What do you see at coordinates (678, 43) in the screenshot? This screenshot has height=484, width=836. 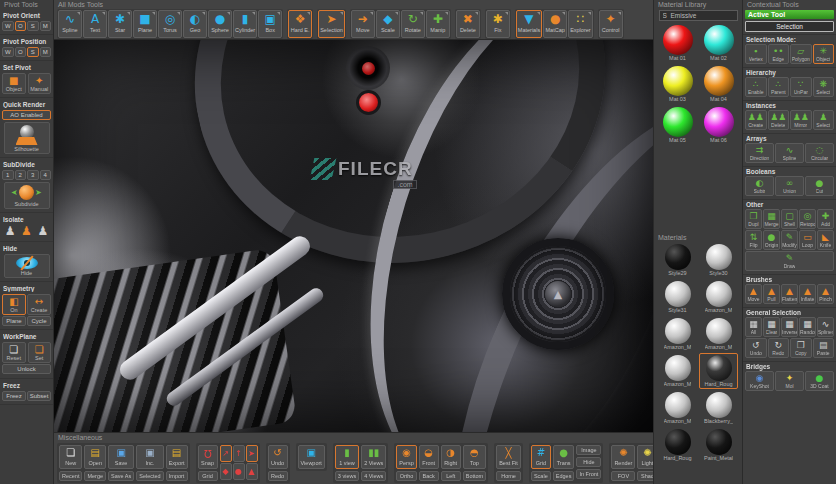 I see `material-mat-01: Mat 01` at bounding box center [678, 43].